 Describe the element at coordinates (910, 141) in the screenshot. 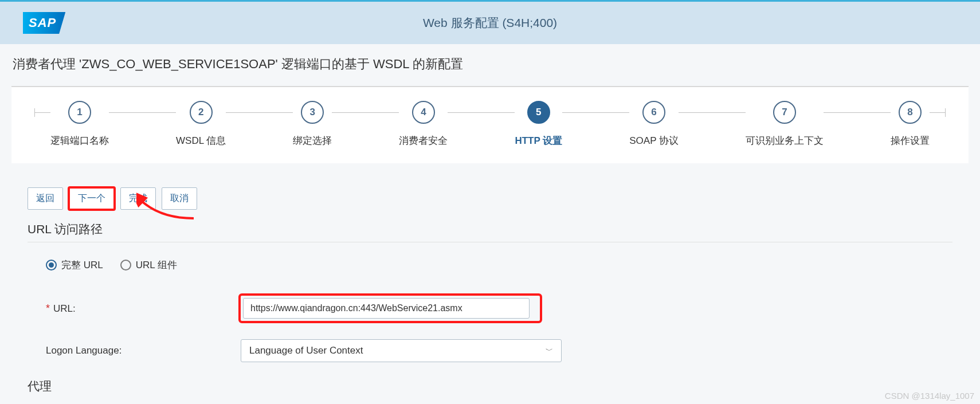

I see `wizard-step-label: 操作设置` at that location.